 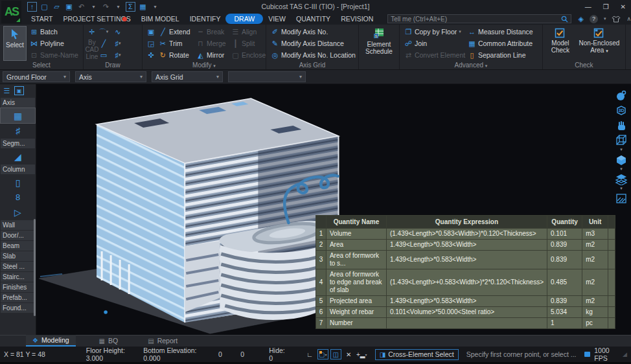 What do you see at coordinates (621, 140) in the screenshot?
I see `wireframe-view-icon` at bounding box center [621, 140].